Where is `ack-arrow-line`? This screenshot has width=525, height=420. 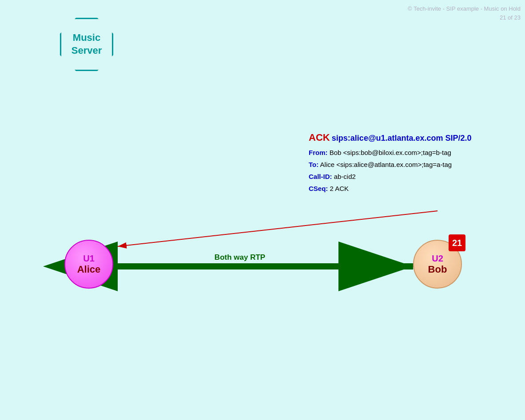 ack-arrow-line is located at coordinates (278, 229).